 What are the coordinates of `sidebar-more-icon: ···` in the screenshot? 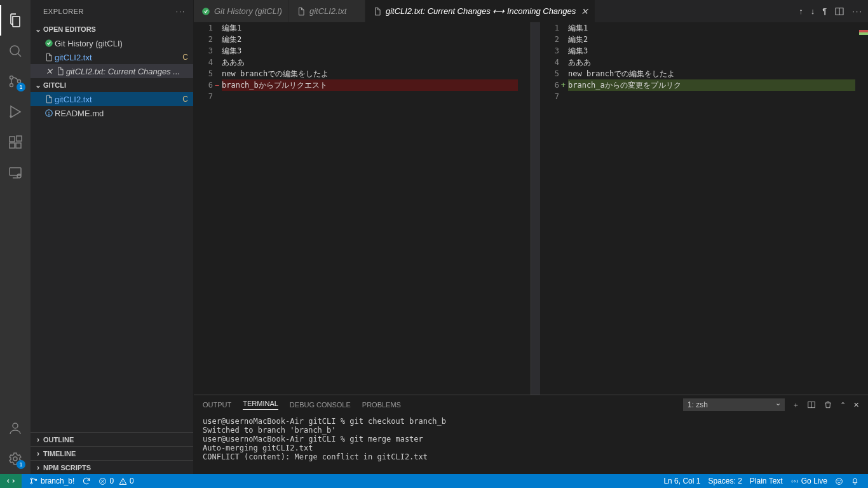 It's located at (180, 11).